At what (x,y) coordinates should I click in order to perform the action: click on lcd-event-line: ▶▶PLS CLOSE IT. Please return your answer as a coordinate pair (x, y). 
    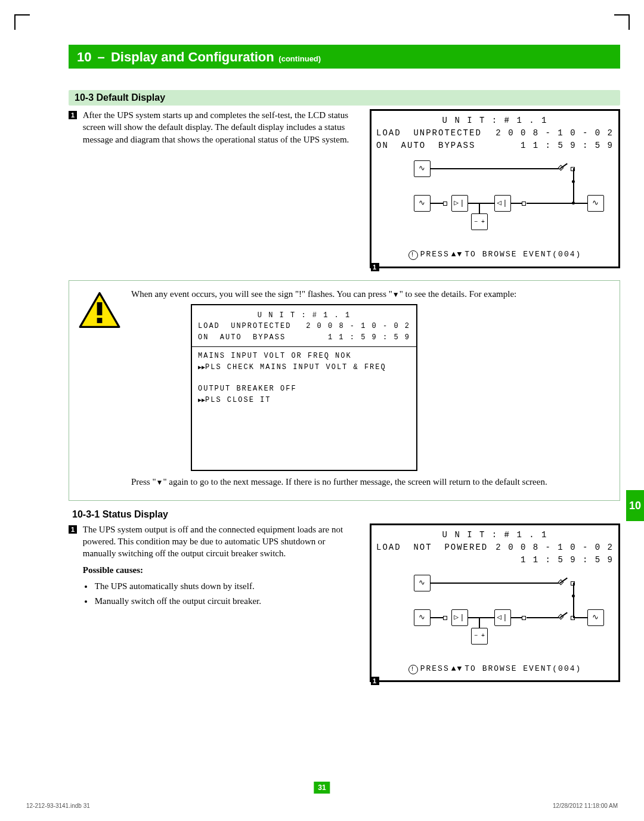
    Looking at the image, I should click on (304, 401).